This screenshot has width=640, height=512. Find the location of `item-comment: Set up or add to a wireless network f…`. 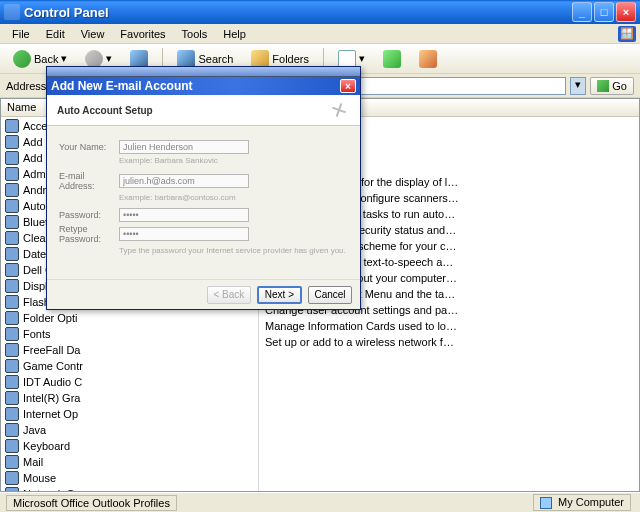

item-comment: Set up or add to a wireless network f… is located at coordinates (449, 342).